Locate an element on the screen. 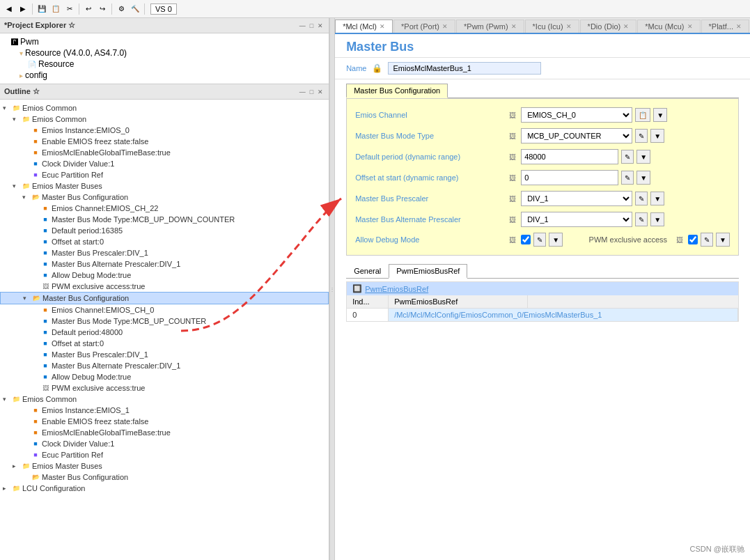 The height and width of the screenshot is (560, 750). config-tab-master-bus: Master Bus Configuration is located at coordinates (397, 91).